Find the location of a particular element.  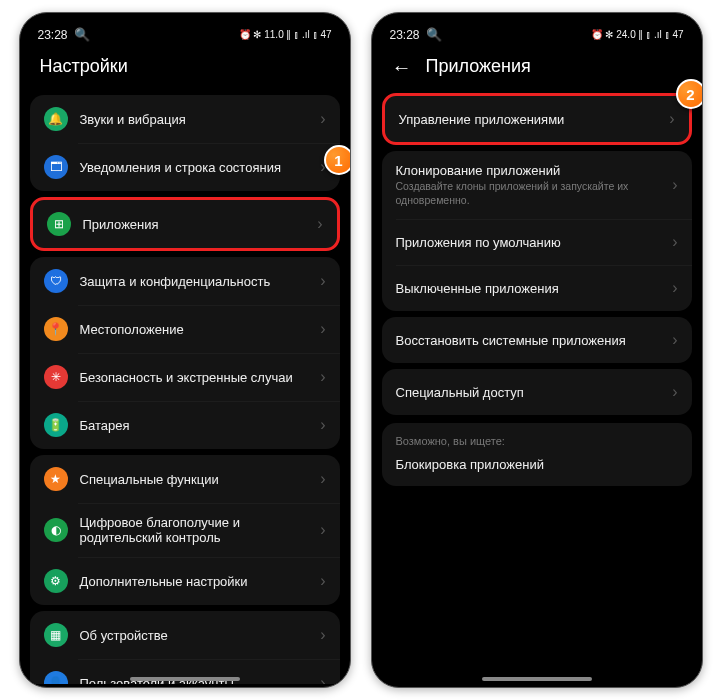

settings-row: ★Специальные функции› is located at coordinates (185, 479).